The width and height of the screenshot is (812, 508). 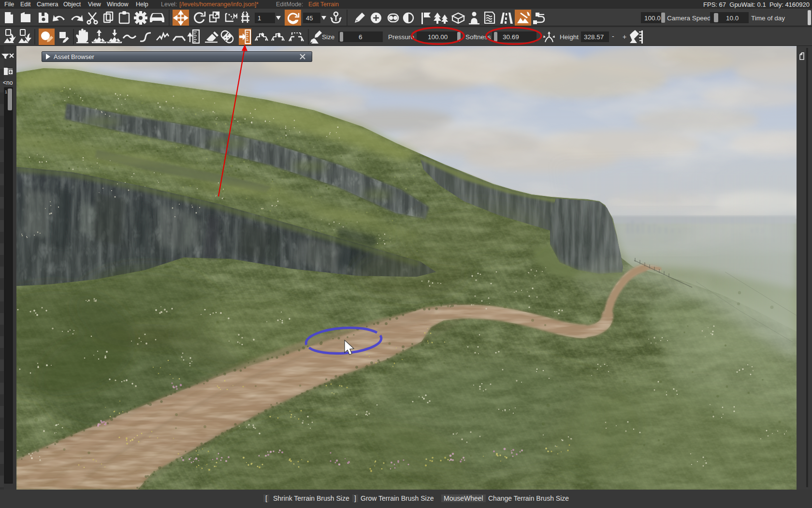 What do you see at coordinates (309, 18) in the screenshot?
I see `svg-text: 45` at bounding box center [309, 18].